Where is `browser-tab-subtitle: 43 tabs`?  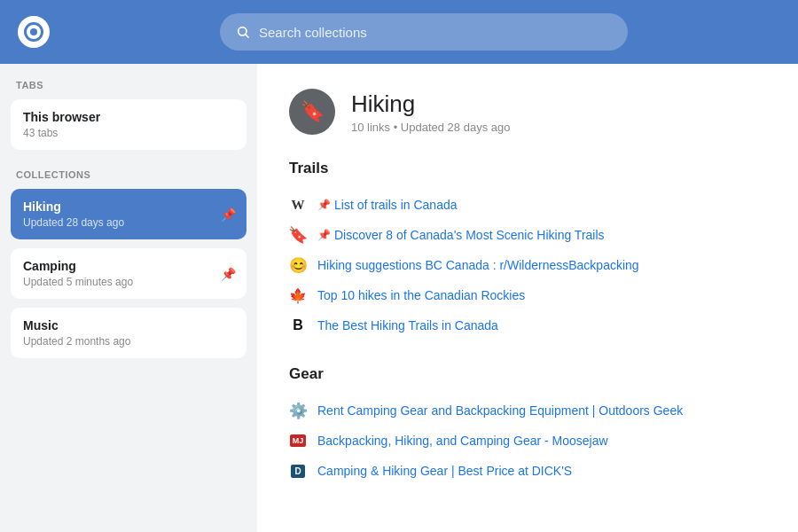 browser-tab-subtitle: 43 tabs is located at coordinates (129, 133).